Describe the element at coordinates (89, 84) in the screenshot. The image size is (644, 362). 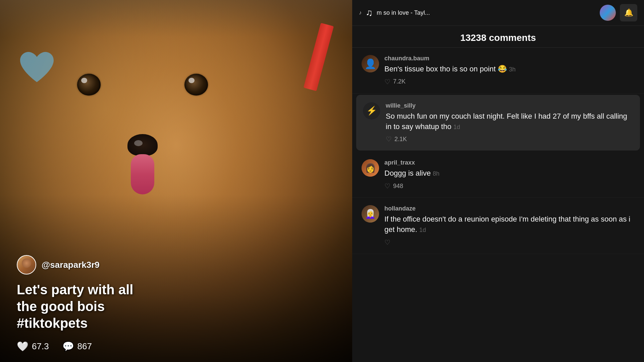
I see `dog-eye-left` at that location.